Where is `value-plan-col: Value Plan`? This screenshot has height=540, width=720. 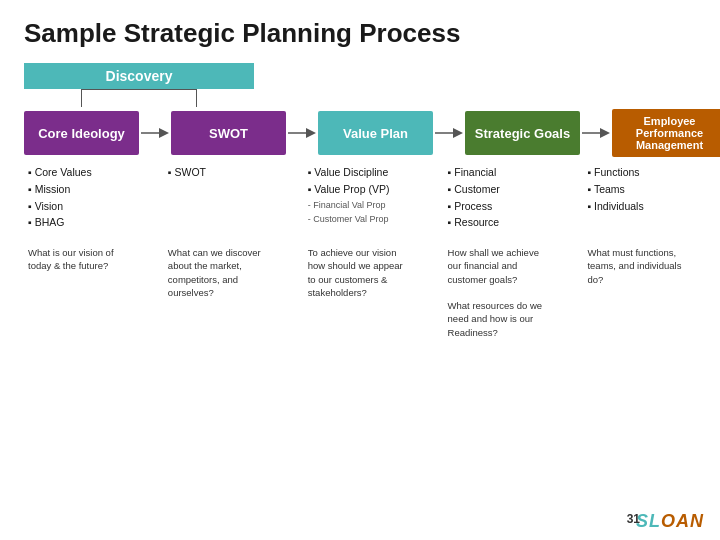
value-plan-col: Value Plan is located at coordinates (376, 133).